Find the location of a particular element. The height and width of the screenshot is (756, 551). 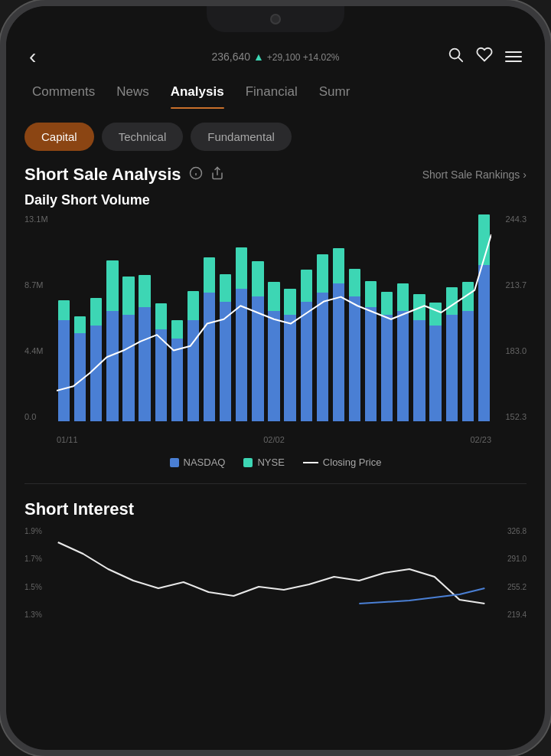

legend-nyse: NYSE is located at coordinates (263, 463).